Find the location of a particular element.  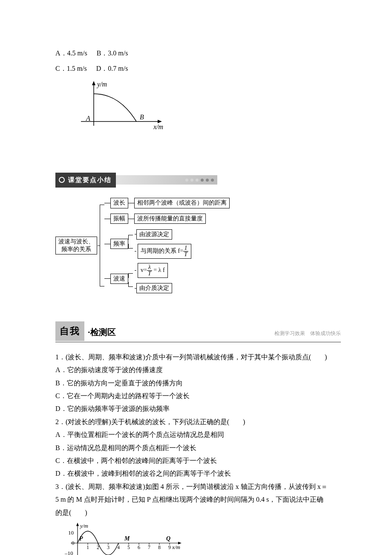

hierarchy-diagram: 波速与波长、 频率的关系 波长 相邻两个波峰（或波谷）间的距离 振幅 波所传播能… is located at coordinates (198, 246).